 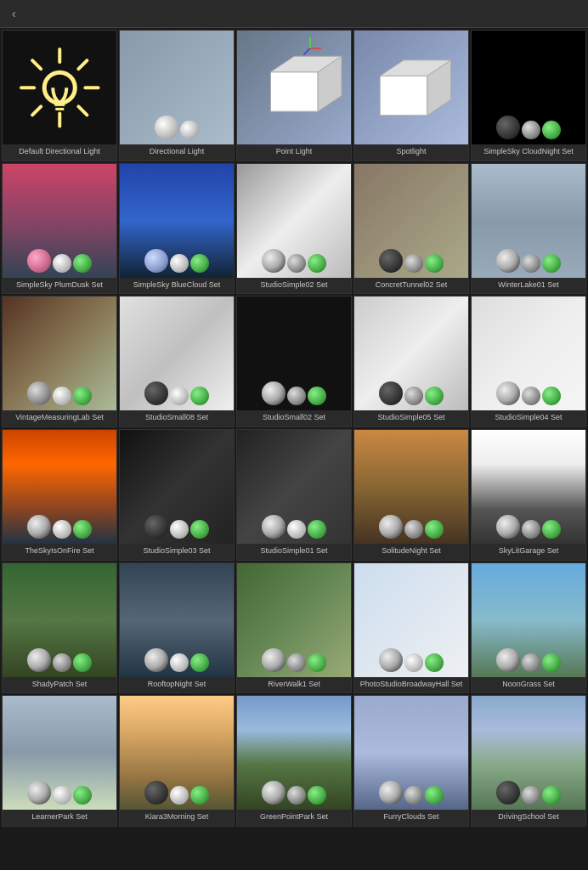 I want to click on thumb-noon-grass, so click(x=529, y=620).